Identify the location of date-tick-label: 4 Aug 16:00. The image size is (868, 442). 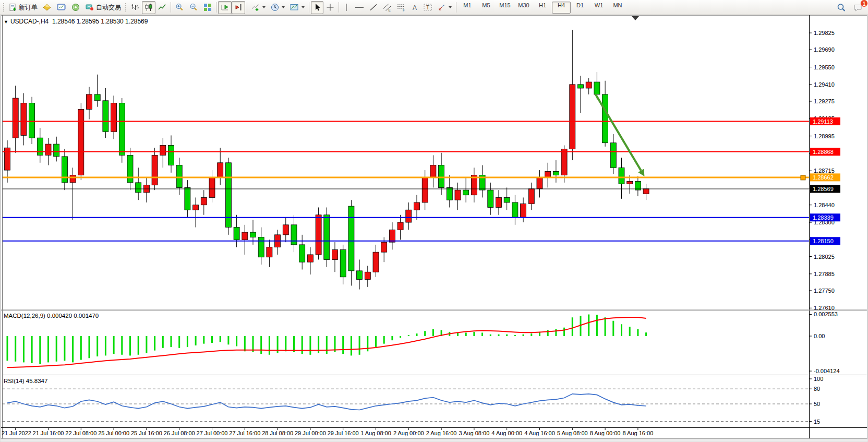
(539, 433).